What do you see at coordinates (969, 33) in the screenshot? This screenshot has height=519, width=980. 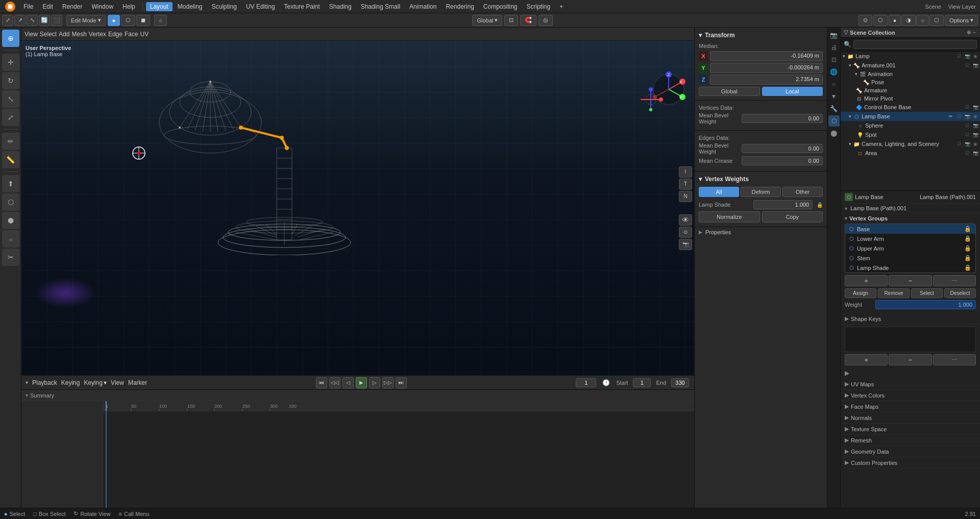 I see `sc-icon-1: ⊕` at bounding box center [969, 33].